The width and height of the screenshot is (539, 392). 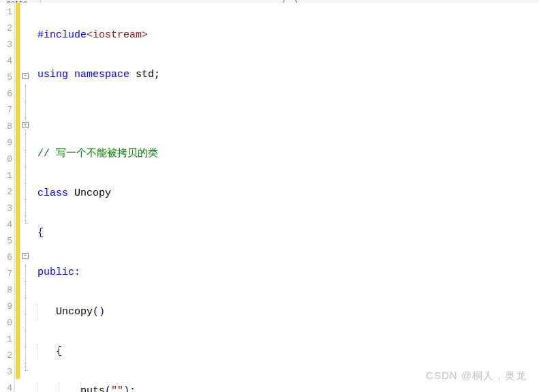 What do you see at coordinates (285, 387) in the screenshot?
I see `code-line: puts("");` at bounding box center [285, 387].